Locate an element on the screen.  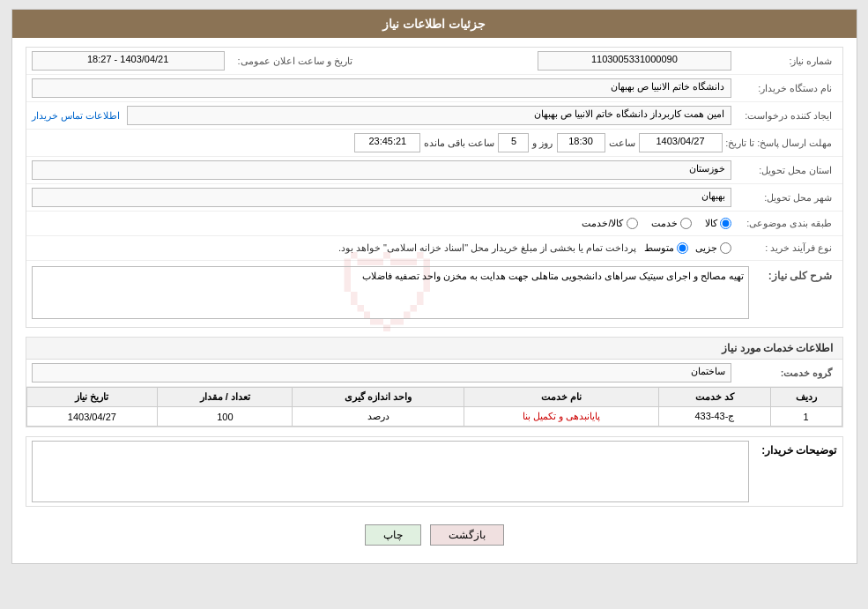
announcement-date-value: 1403/04/21 - 18:27 is located at coordinates (129, 61).